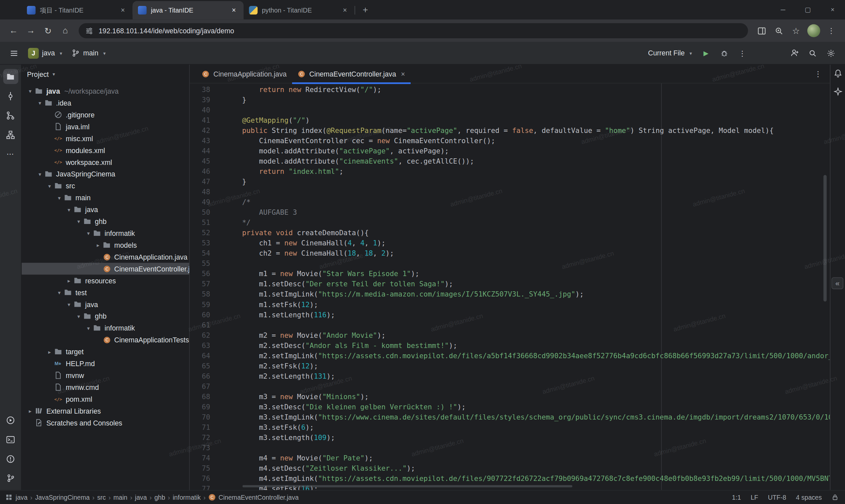  Describe the element at coordinates (89, 53) in the screenshot. I see `branch-selector: main ▾` at that location.